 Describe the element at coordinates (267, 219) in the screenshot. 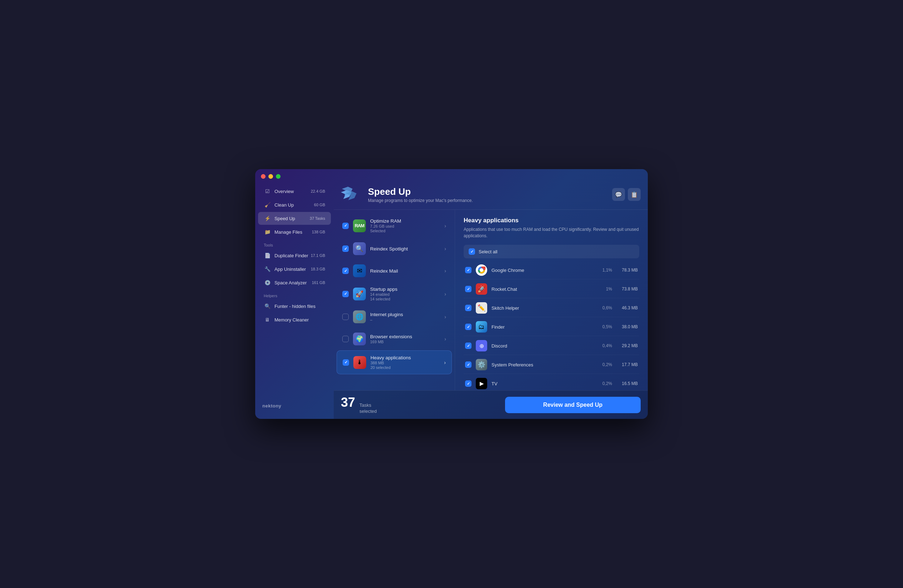

I see `speedup-icon: ⚡` at that location.